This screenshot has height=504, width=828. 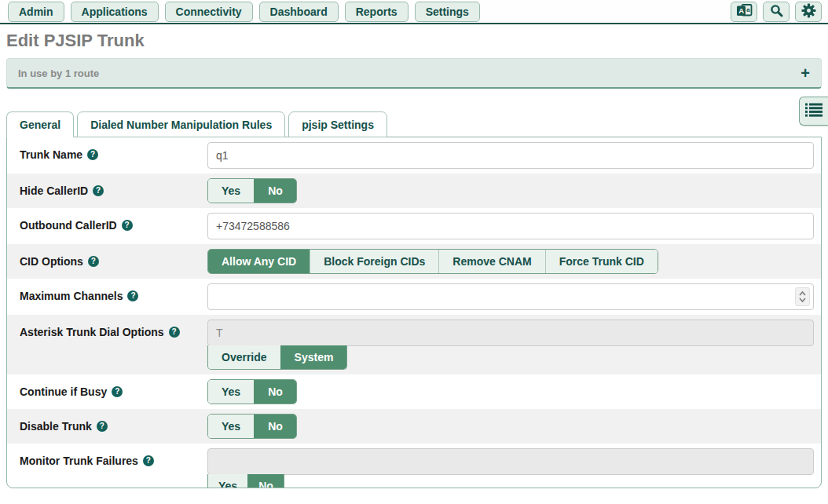 I want to click on nav-settings: Settings, so click(x=448, y=12).